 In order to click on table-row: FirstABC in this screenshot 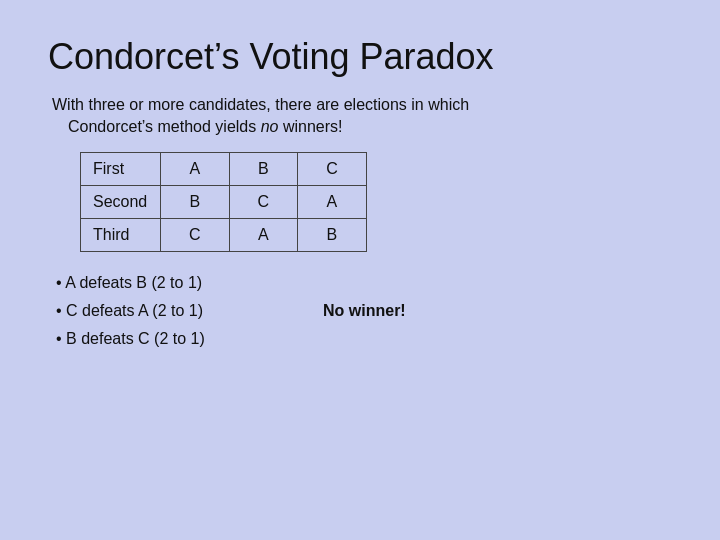, I will do `click(224, 170)`.